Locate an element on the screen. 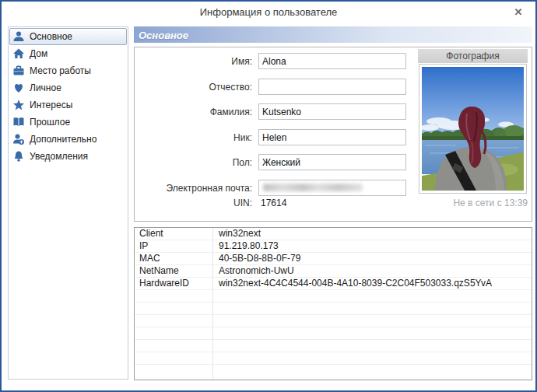 The height and width of the screenshot is (392, 537). bell-icon is located at coordinates (19, 156).